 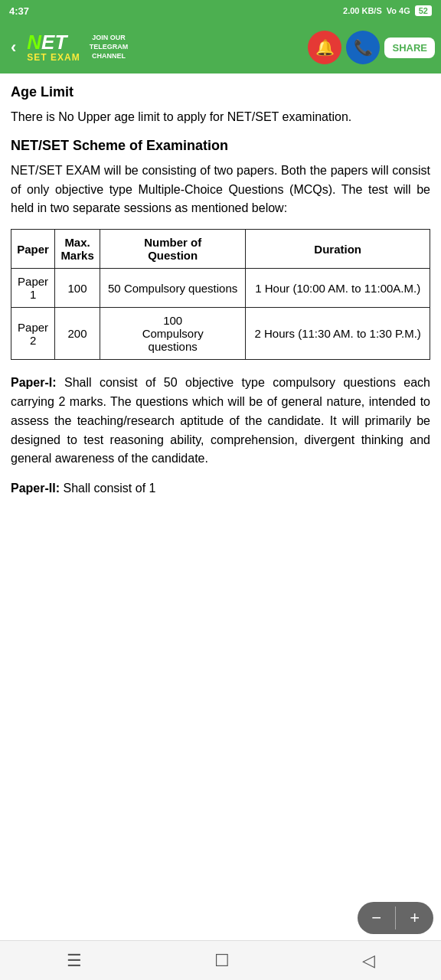 I want to click on age-limit-text: There is No Upper age limit to apply for…, so click(x=220, y=118).